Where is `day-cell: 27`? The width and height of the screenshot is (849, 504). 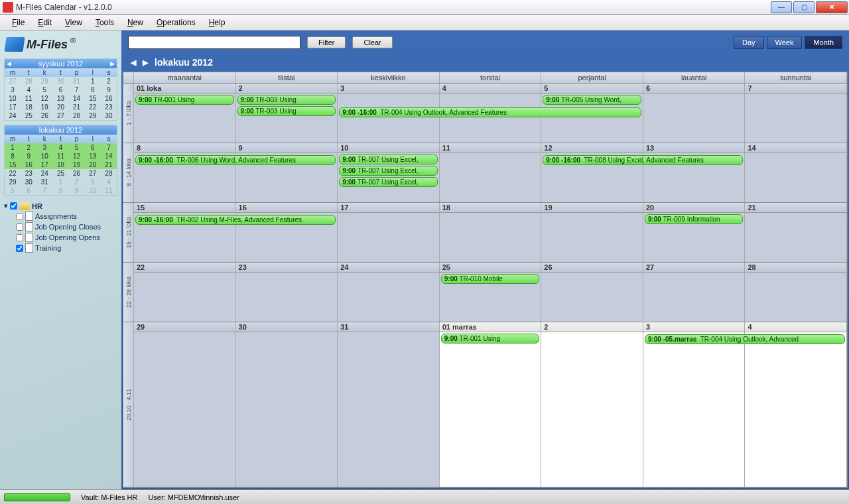 day-cell: 27 is located at coordinates (694, 292).